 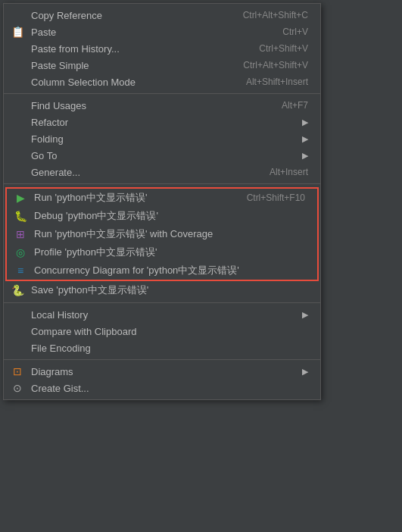 I want to click on menu-item-save: 🐍 Save 'python中文显示错误', so click(x=162, y=290).